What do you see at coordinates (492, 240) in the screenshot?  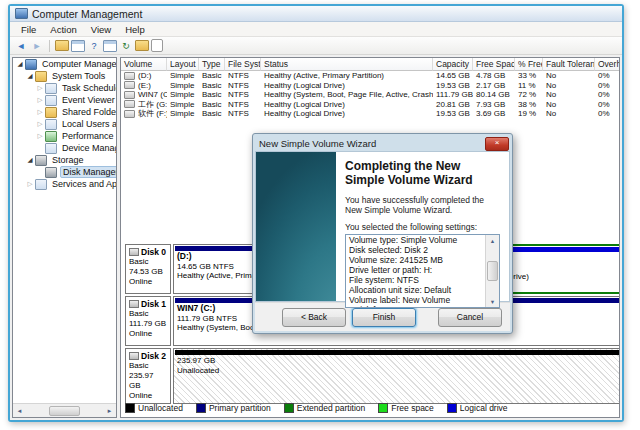 I see `scroll-up-icon: ▲` at bounding box center [492, 240].